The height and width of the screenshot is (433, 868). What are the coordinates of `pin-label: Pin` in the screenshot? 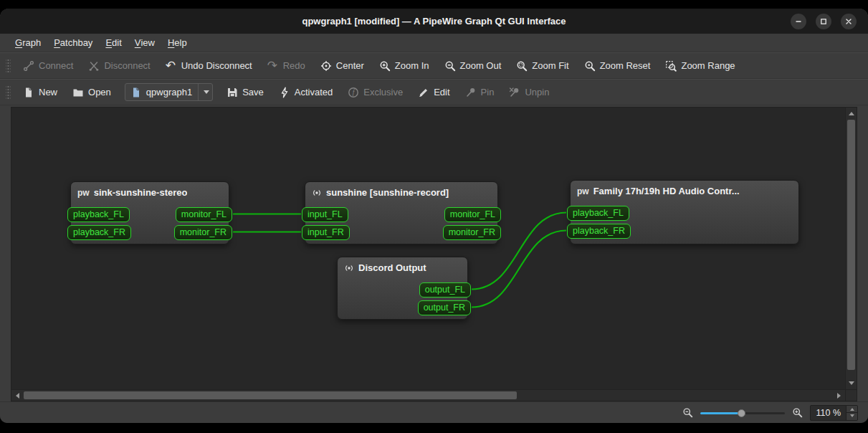 It's located at (487, 92).